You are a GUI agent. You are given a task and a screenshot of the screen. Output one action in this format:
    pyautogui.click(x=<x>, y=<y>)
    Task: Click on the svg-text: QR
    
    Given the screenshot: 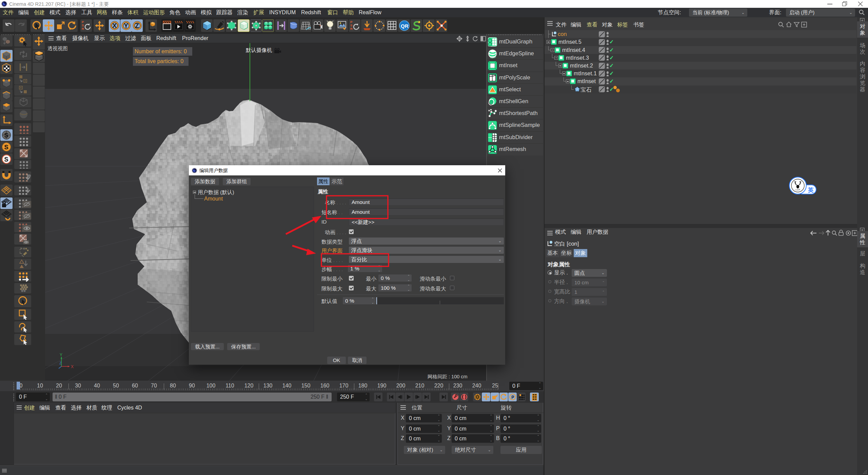 What is the action you would take?
    pyautogui.click(x=405, y=26)
    